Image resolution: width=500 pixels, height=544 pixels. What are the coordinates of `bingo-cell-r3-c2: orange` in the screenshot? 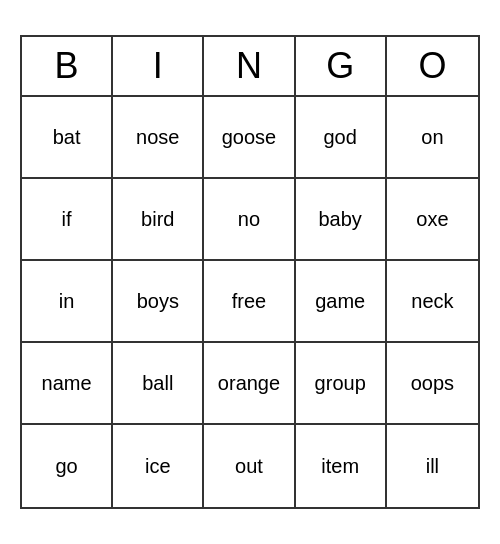 It's located at (250, 384).